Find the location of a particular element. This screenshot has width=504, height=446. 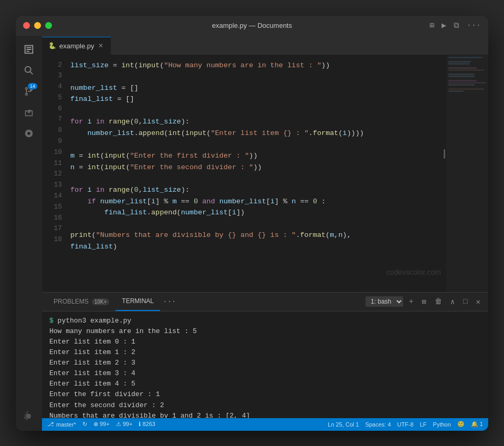

scrollbar-thumb is located at coordinates (444, 154).